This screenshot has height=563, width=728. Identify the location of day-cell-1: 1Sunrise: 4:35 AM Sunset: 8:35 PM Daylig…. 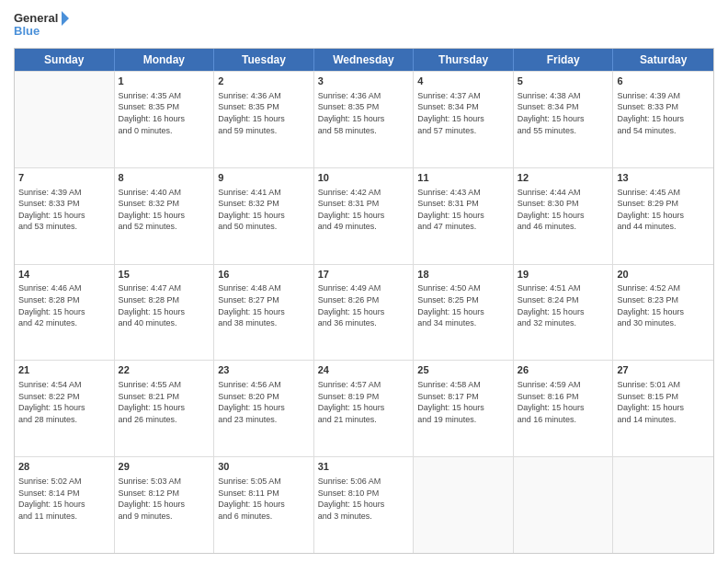
(165, 120).